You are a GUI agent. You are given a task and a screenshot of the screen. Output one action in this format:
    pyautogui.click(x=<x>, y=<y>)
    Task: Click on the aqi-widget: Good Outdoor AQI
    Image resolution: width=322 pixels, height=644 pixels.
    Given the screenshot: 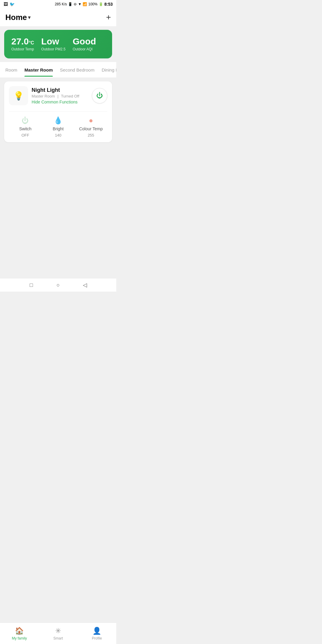 What is the action you would take?
    pyautogui.click(x=84, y=44)
    